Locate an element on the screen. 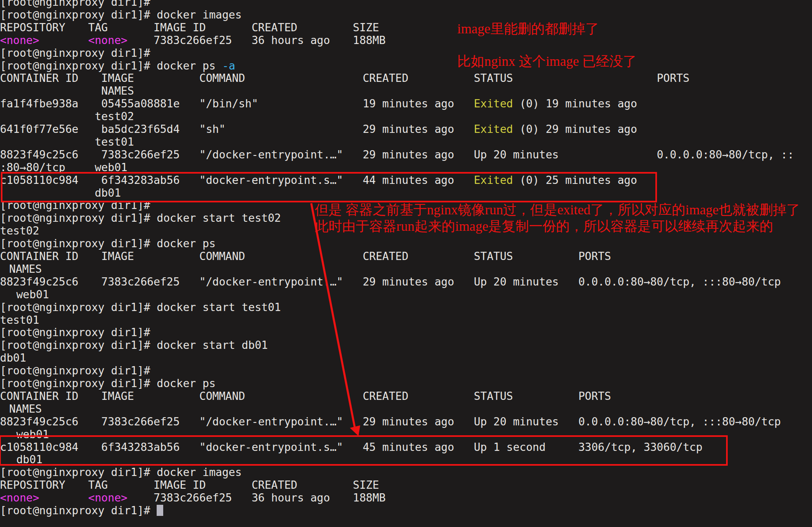  terminal-line: 641f0f77e56eba5dc23f65d4"sh"29 minutes a… is located at coordinates (406, 129).